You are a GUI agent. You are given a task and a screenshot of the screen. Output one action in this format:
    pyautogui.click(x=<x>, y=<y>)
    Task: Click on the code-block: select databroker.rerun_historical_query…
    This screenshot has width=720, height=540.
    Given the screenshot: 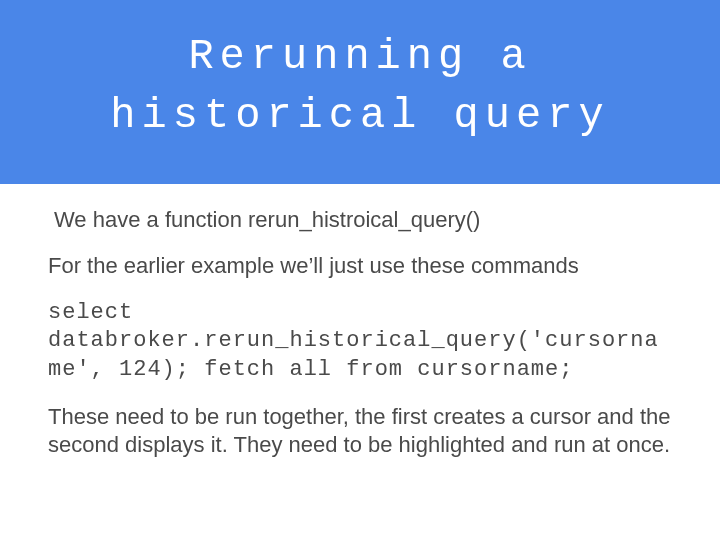 What is the action you would take?
    pyautogui.click(x=360, y=342)
    